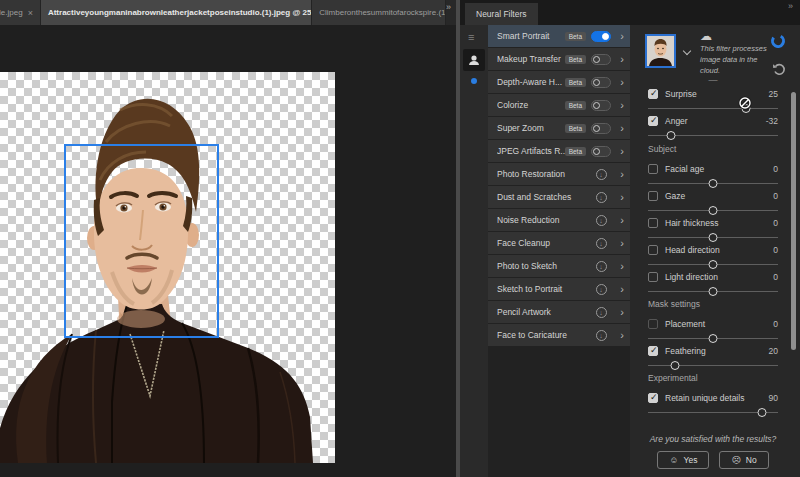  What do you see at coordinates (559, 312) in the screenshot?
I see `filter-row-pencil-artwork: Pencil Artwork ↓ ›` at bounding box center [559, 312].